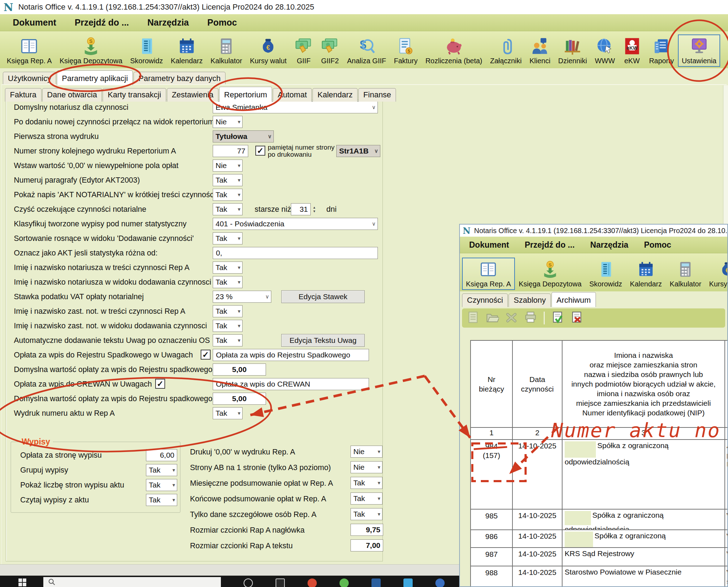  What do you see at coordinates (22, 582) in the screenshot?
I see `windows-start-button` at bounding box center [22, 582].